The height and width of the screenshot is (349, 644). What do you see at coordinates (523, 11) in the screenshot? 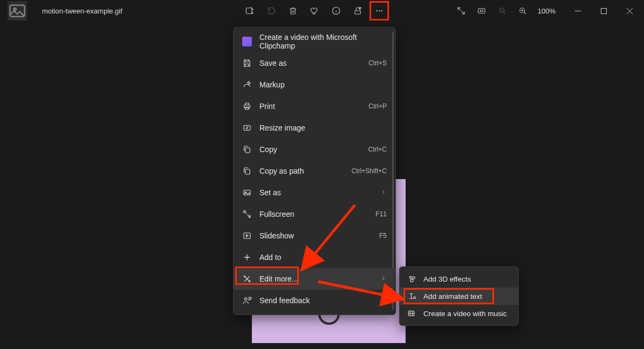
I see `zoom-in-button` at bounding box center [523, 11].